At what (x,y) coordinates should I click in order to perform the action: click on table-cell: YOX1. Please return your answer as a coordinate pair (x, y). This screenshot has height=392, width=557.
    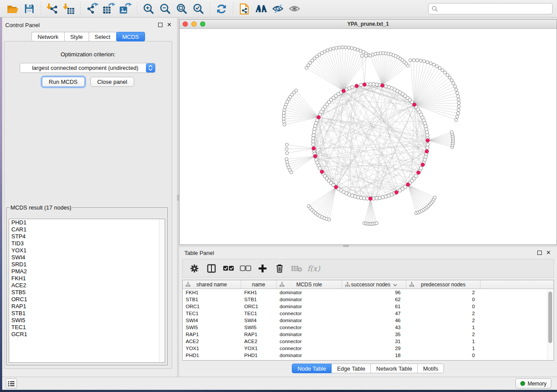
    Looking at the image, I should click on (259, 348).